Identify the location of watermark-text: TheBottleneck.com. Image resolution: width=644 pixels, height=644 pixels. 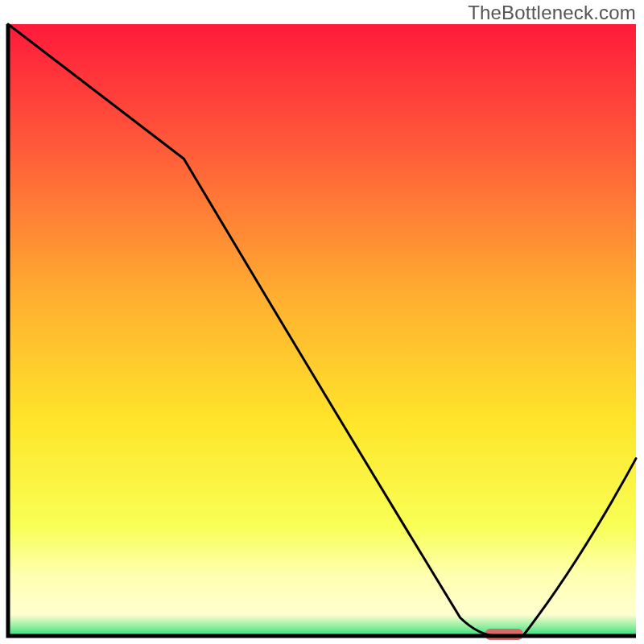
(552, 13).